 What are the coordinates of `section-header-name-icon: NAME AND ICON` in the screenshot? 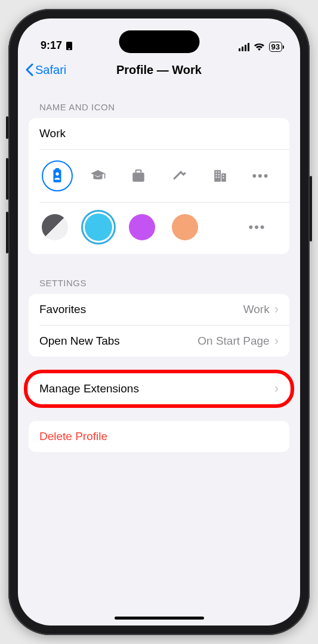 It's located at (159, 101).